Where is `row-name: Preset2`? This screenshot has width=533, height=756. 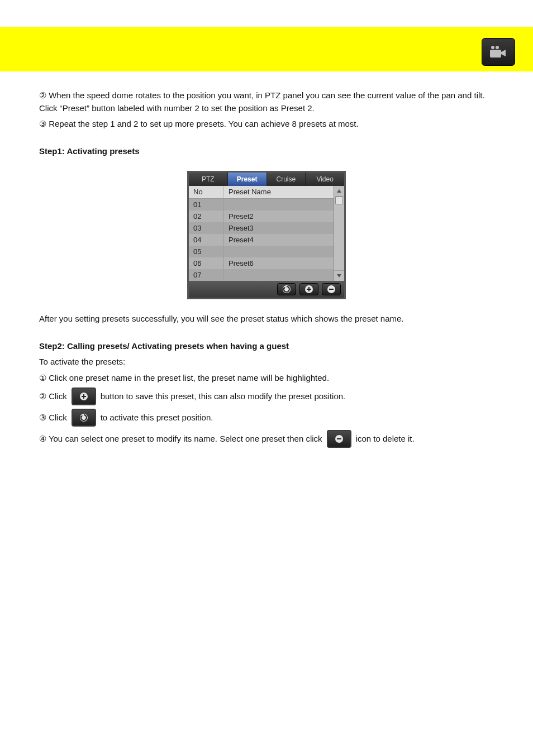 row-name: Preset2 is located at coordinates (279, 217).